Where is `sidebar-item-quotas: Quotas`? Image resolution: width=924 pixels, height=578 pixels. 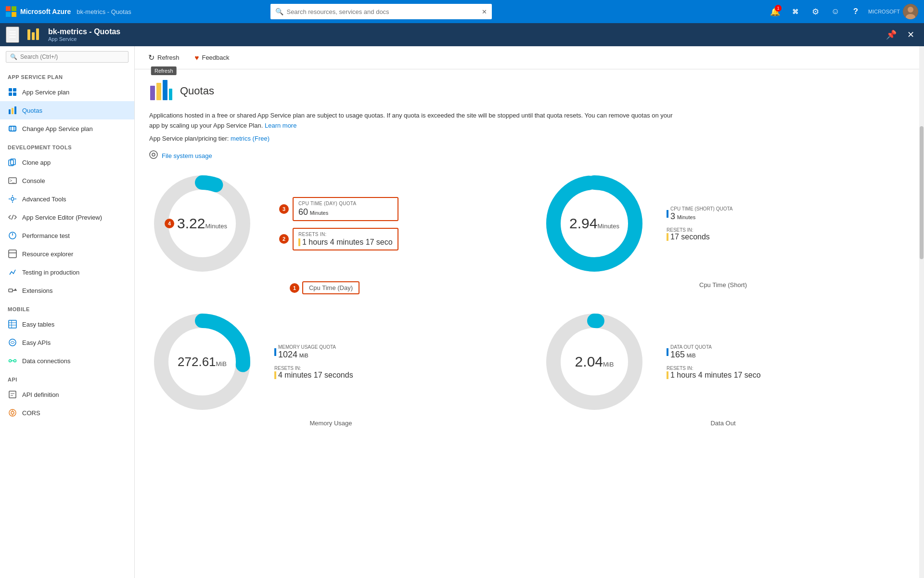
sidebar-item-quotas: Quotas is located at coordinates (67, 110).